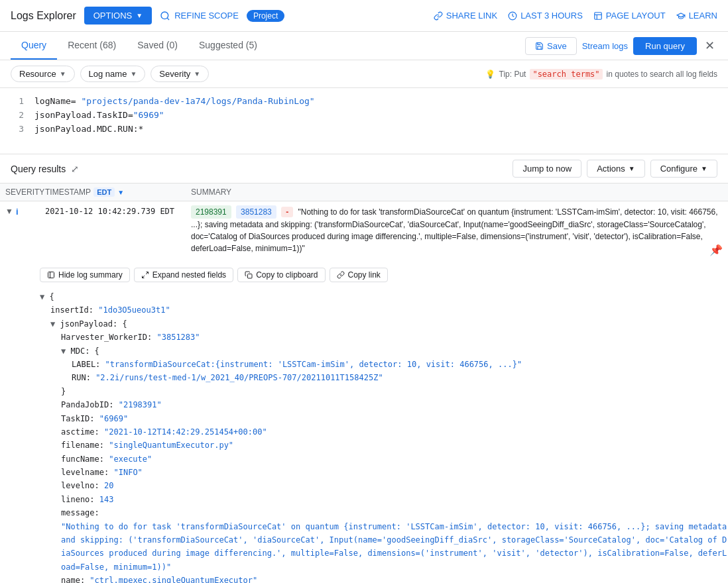 The width and height of the screenshot is (728, 583). I want to click on json-lineno: lineno: 143, so click(384, 500).